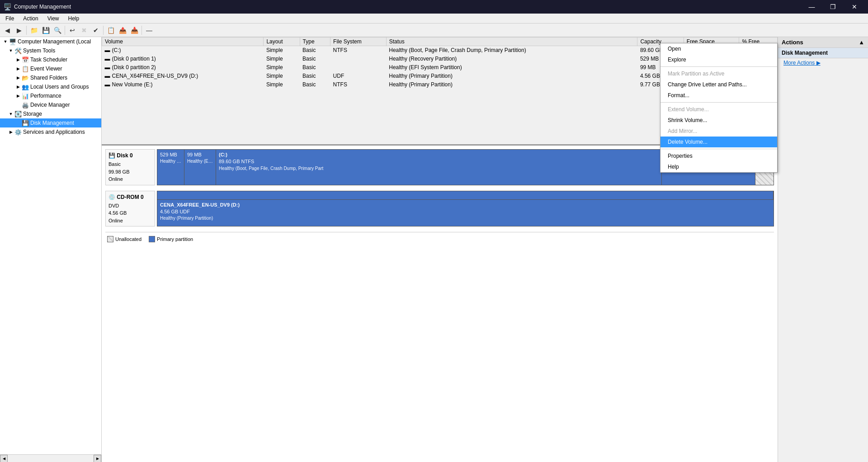  What do you see at coordinates (359, 85) in the screenshot?
I see `cell-fs: NTFS` at bounding box center [359, 85].